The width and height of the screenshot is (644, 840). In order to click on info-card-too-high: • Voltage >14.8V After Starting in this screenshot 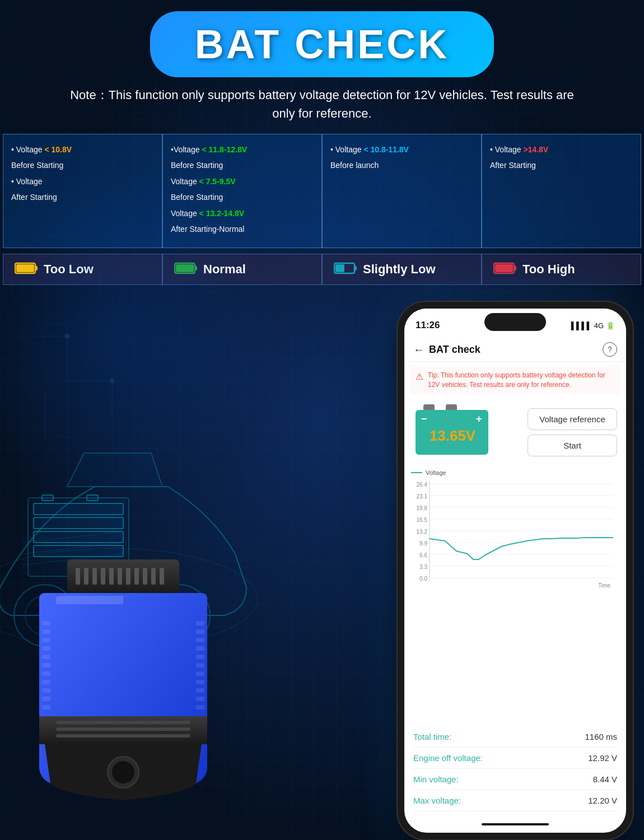, I will do `click(561, 191)`.